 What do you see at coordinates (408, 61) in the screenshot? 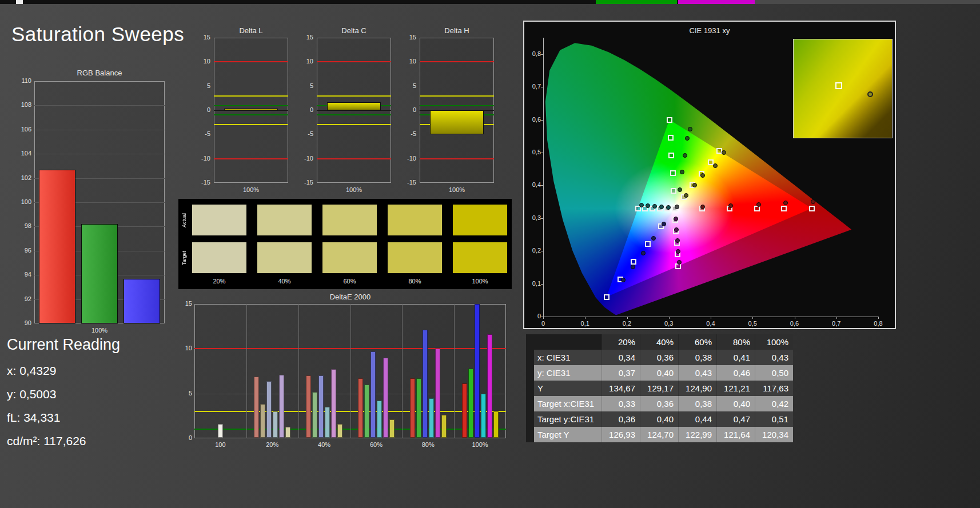
I see `y-tick-label: 10` at bounding box center [408, 61].